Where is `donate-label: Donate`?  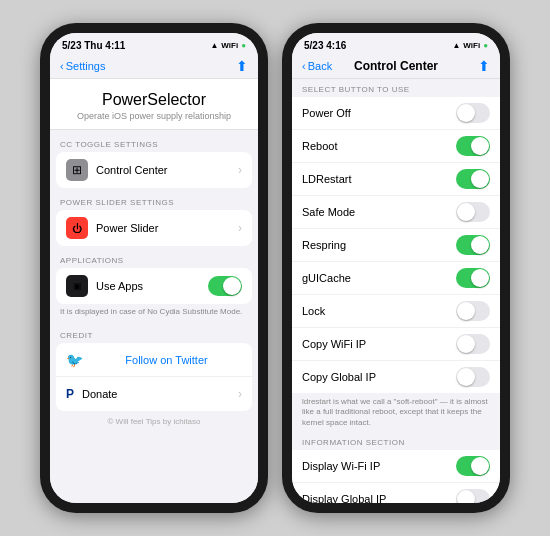 donate-label: Donate is located at coordinates (160, 394).